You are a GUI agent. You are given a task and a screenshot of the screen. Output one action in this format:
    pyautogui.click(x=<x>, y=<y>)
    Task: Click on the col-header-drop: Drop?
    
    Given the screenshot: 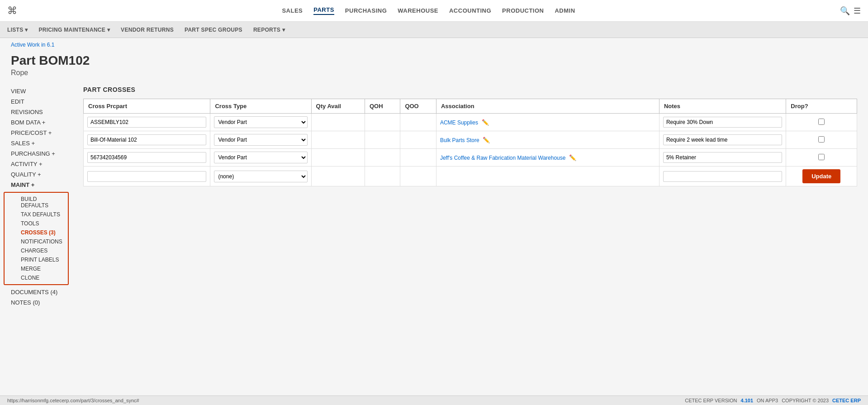 What is the action you would take?
    pyautogui.click(x=821, y=106)
    